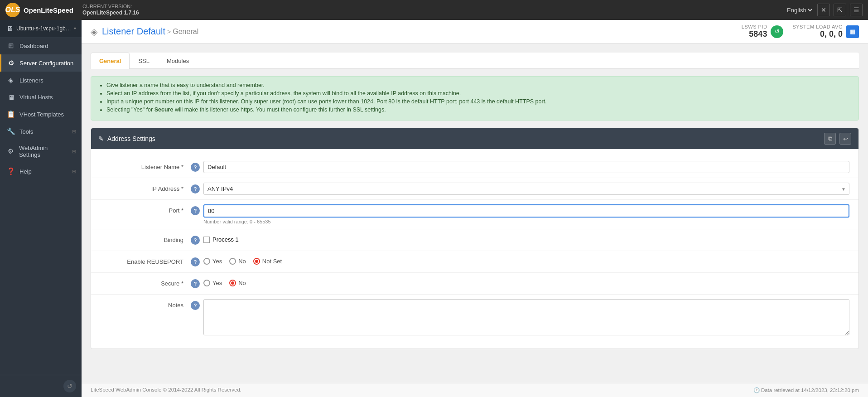 The image size is (868, 397). What do you see at coordinates (526, 211) in the screenshot?
I see `port-input` at bounding box center [526, 211].